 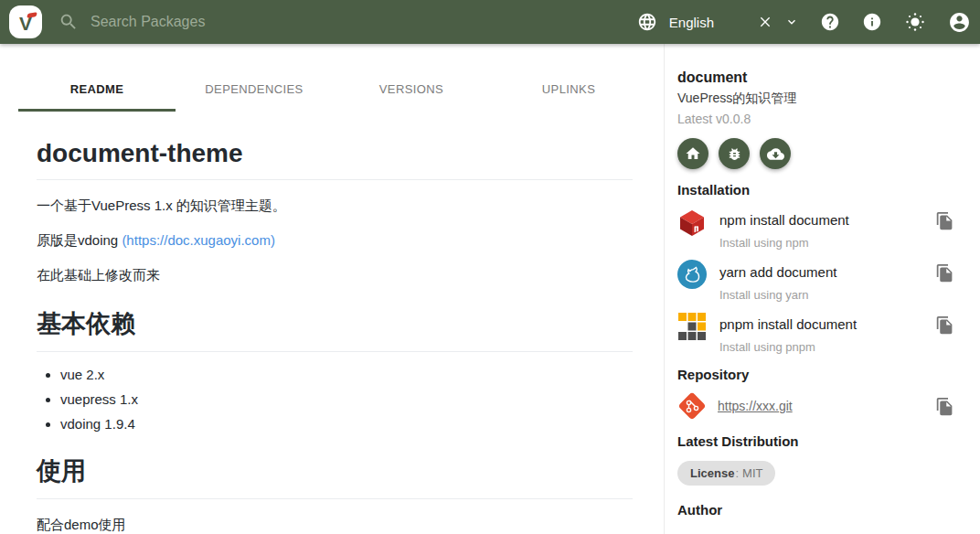 I want to click on copy-pnpm-command-button, so click(x=945, y=326).